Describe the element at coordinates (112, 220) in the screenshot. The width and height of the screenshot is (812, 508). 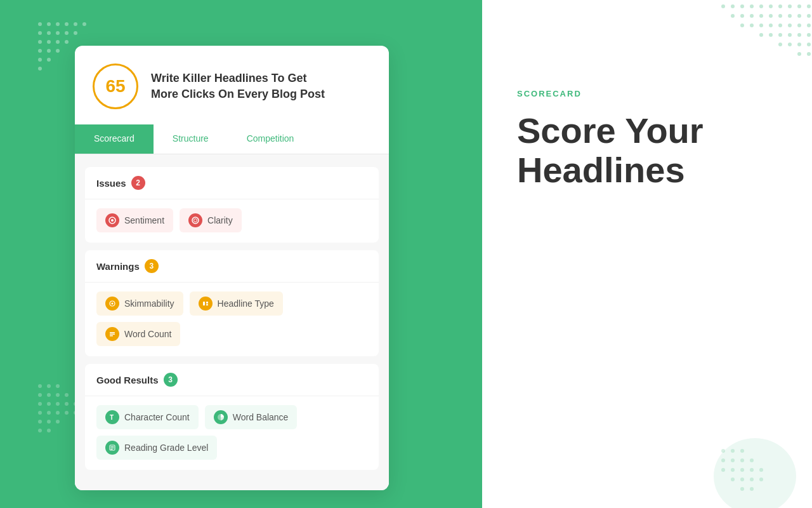
I see `sentiment-icon` at that location.